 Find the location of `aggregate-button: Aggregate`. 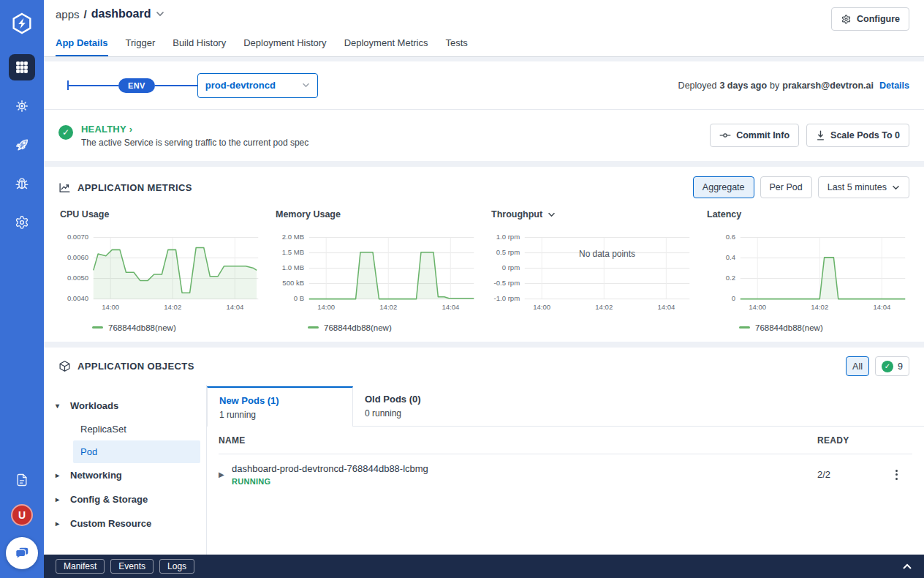

aggregate-button: Aggregate is located at coordinates (724, 187).